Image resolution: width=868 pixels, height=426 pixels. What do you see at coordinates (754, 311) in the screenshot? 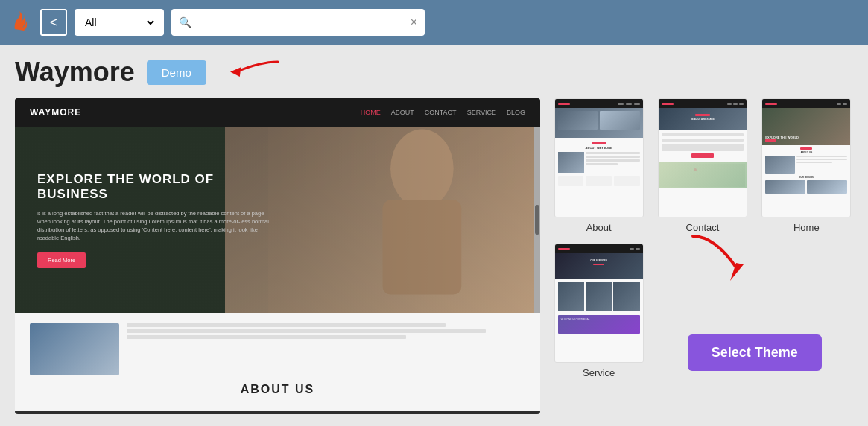
I see `select-theme-area: Select Theme` at bounding box center [754, 311].